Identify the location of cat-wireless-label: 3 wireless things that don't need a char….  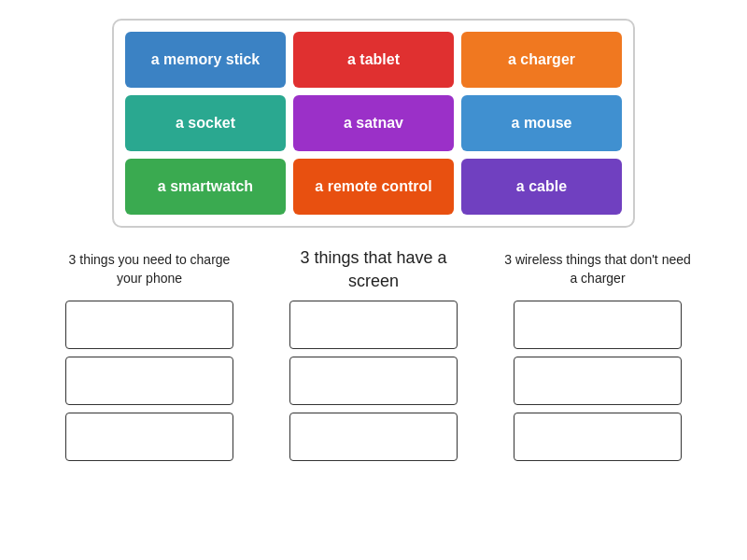
(598, 270).